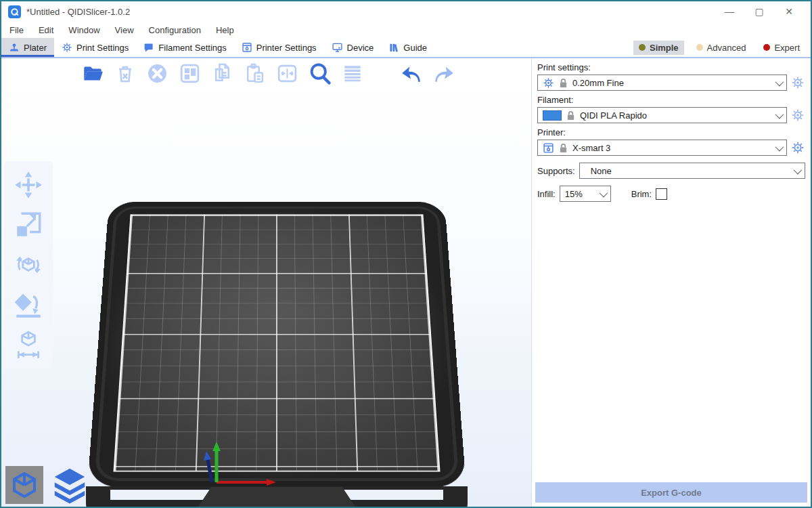  What do you see at coordinates (185, 47) in the screenshot?
I see `tab-filament-settings: Filament Settings` at bounding box center [185, 47].